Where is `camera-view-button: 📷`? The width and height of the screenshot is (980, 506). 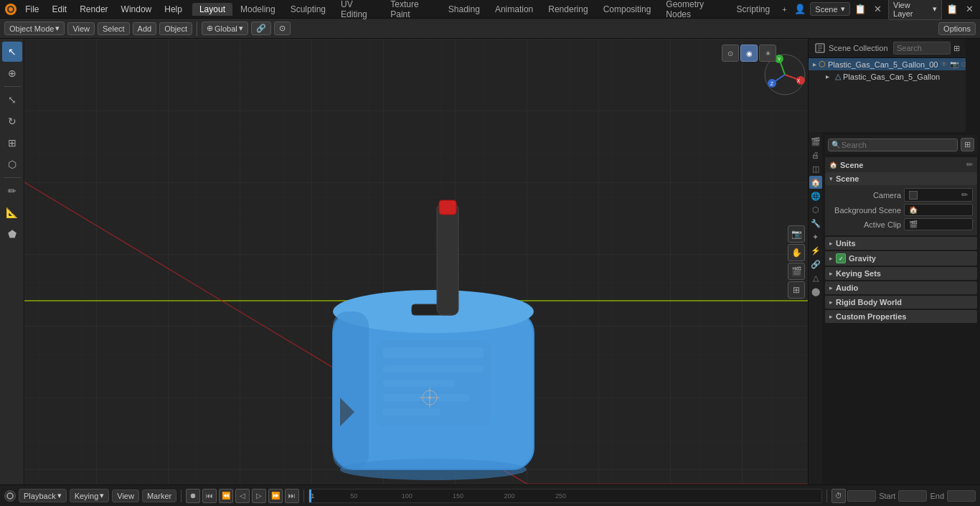 camera-view-button: 📷 is located at coordinates (796, 234).